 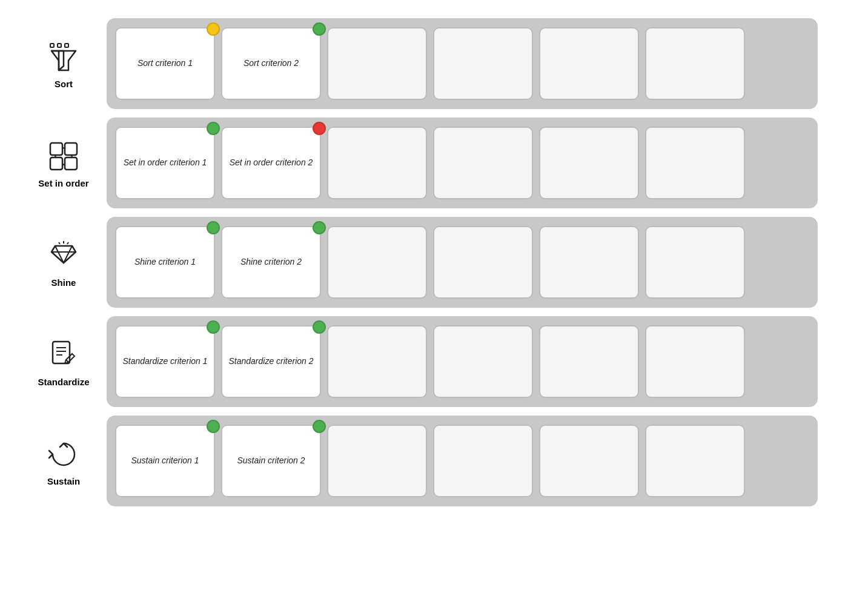 What do you see at coordinates (424, 163) in the screenshot?
I see `row-set-in-order: Set in orderSet in order criterion 1Set …` at bounding box center [424, 163].